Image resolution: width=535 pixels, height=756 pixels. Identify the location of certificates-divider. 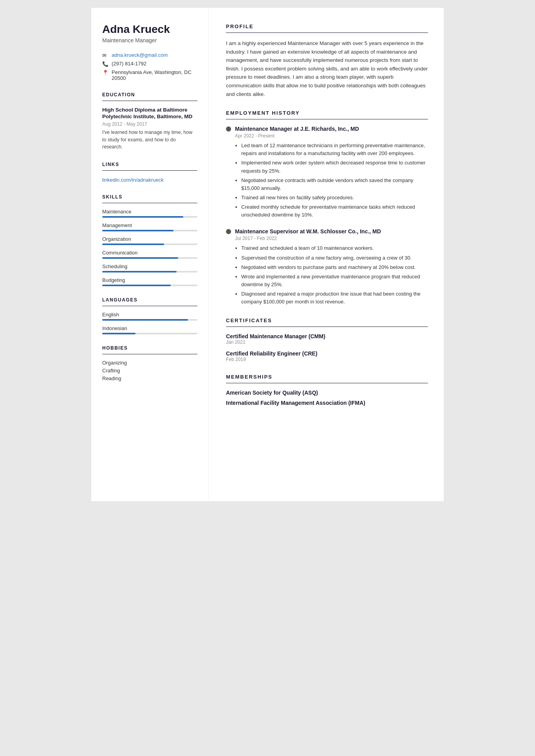
(327, 327).